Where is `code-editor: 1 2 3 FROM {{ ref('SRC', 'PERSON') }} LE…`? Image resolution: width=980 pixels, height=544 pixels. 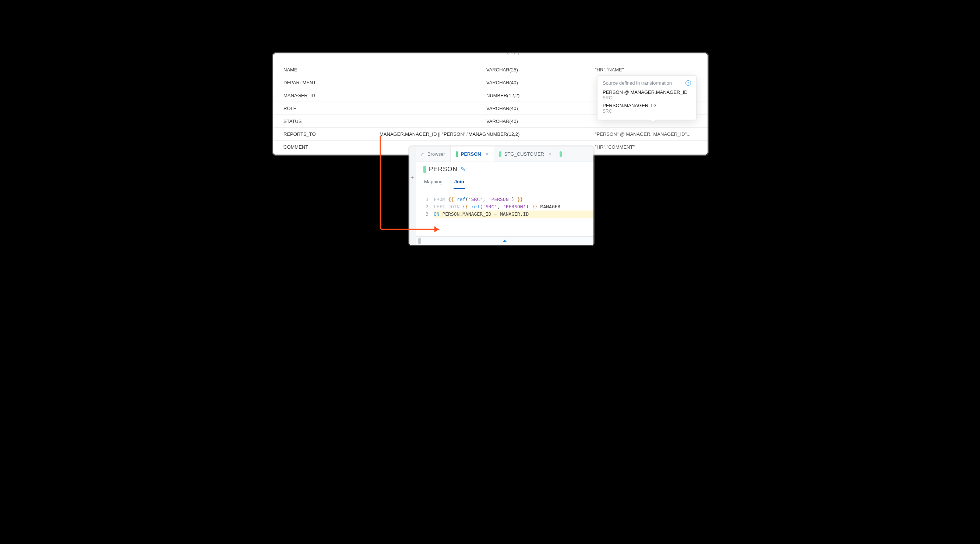 code-editor: 1 2 3 FROM {{ ref('SRC', 'PERSON') }} LE… is located at coordinates (504, 204).